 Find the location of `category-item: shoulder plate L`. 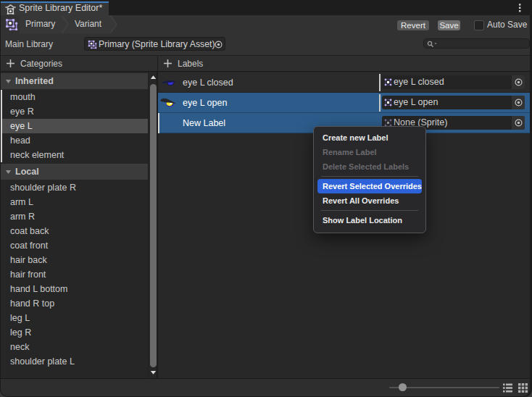

category-item: shoulder plate L is located at coordinates (74, 362).